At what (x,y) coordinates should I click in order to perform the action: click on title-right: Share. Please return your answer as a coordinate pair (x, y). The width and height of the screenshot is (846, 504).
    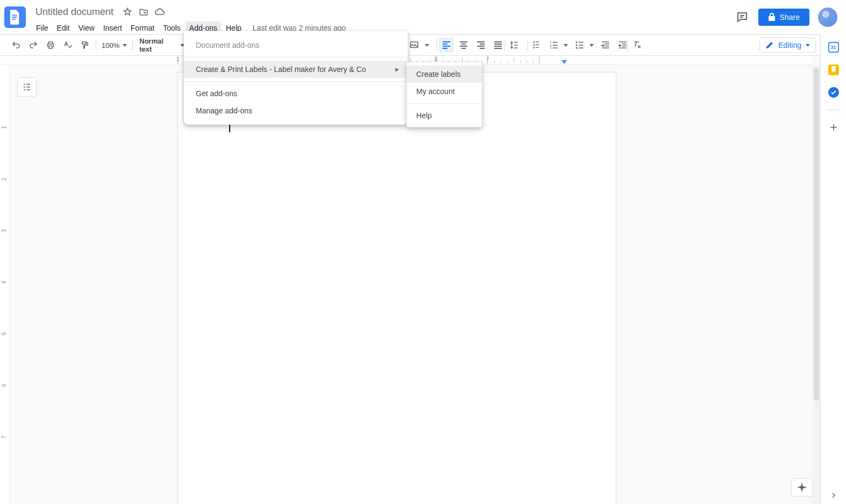
    Looking at the image, I should click on (786, 17).